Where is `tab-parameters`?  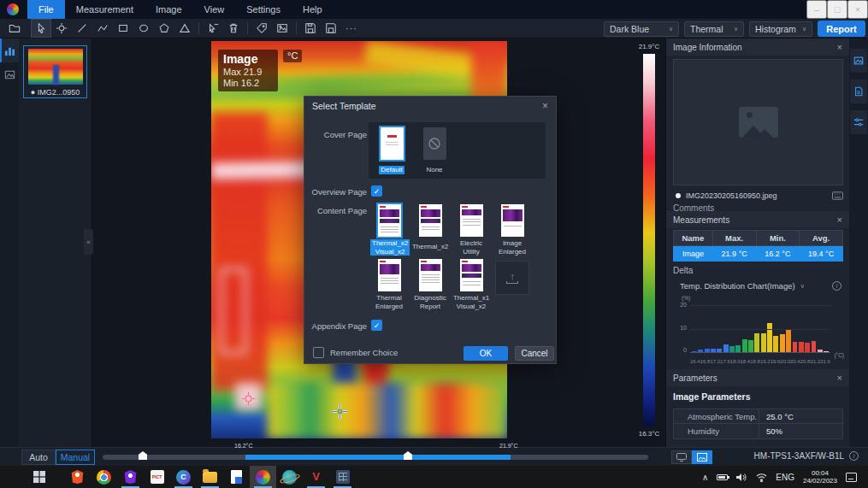 tab-parameters is located at coordinates (859, 122).